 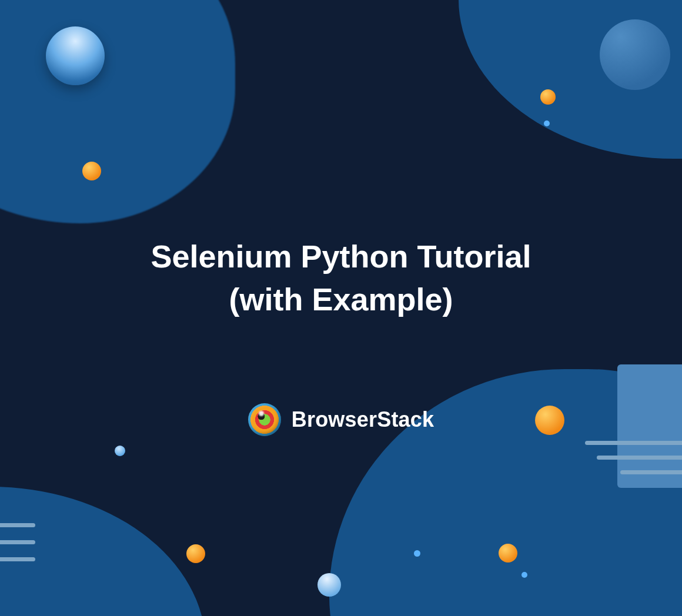 I want to click on page-title: Selenium Python Tutorial (with Example), so click(x=341, y=278).